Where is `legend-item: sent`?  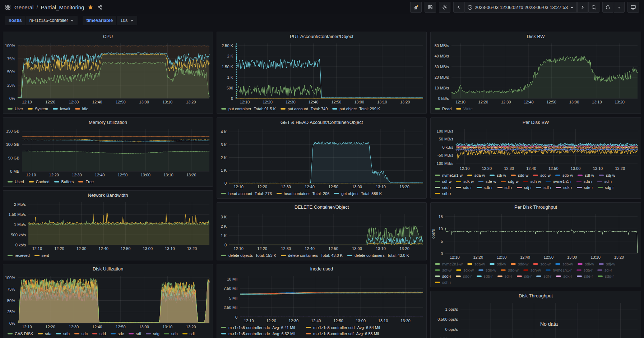
legend-item: sent is located at coordinates (42, 255).